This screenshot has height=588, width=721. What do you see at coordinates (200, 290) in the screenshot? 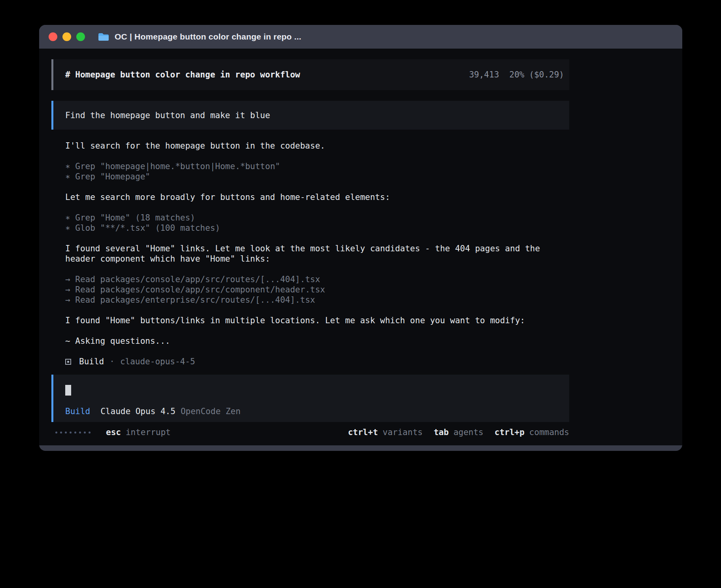
I see `tool-call-text: Read packages/console/app/src/component/…` at bounding box center [200, 290].